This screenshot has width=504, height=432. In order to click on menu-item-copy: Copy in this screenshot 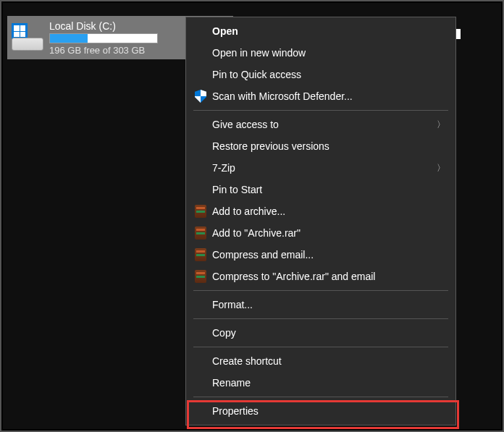, I will do `click(321, 333)`.